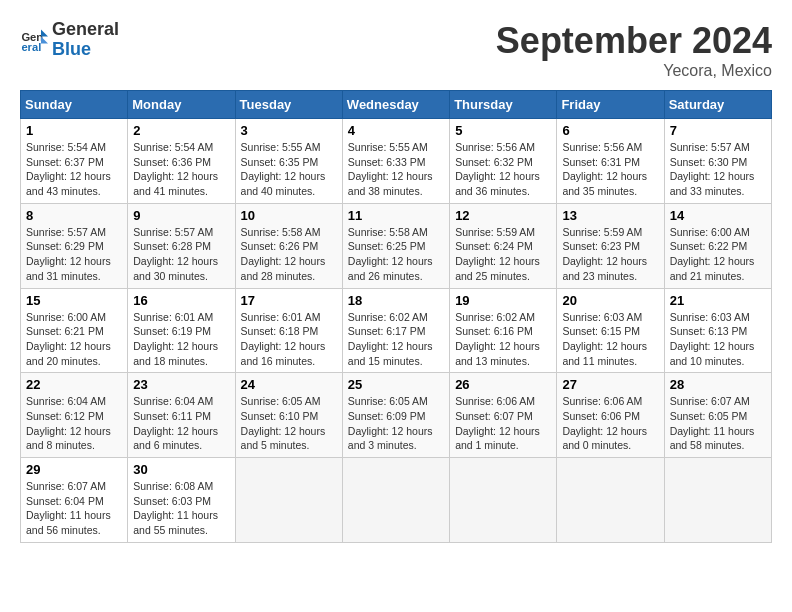 The width and height of the screenshot is (792, 612). What do you see at coordinates (396, 246) in the screenshot?
I see `calendar-cell: 11Sunrise: 5:58 AMSunset: 6:25 PMDayligh…` at bounding box center [396, 246].